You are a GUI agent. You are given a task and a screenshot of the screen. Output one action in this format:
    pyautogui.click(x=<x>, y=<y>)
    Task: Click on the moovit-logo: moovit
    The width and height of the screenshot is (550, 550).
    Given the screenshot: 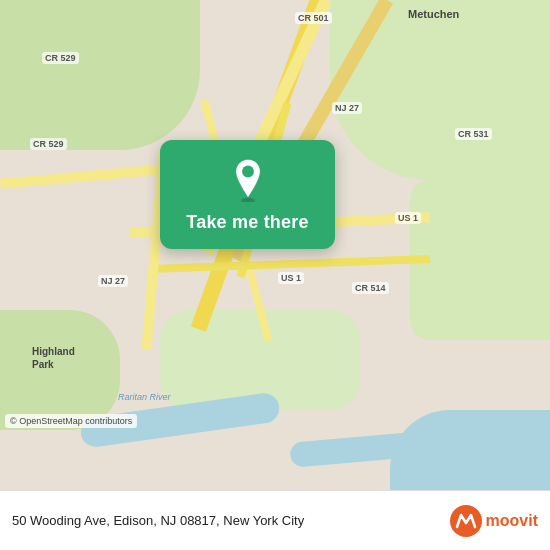 What is the action you would take?
    pyautogui.click(x=494, y=521)
    